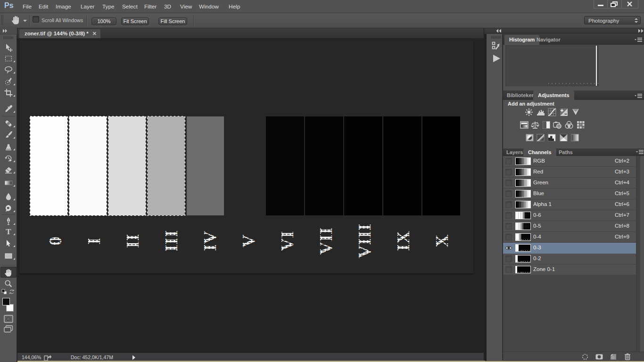  What do you see at coordinates (365, 241) in the screenshot?
I see `svg-text: VIII` at bounding box center [365, 241].